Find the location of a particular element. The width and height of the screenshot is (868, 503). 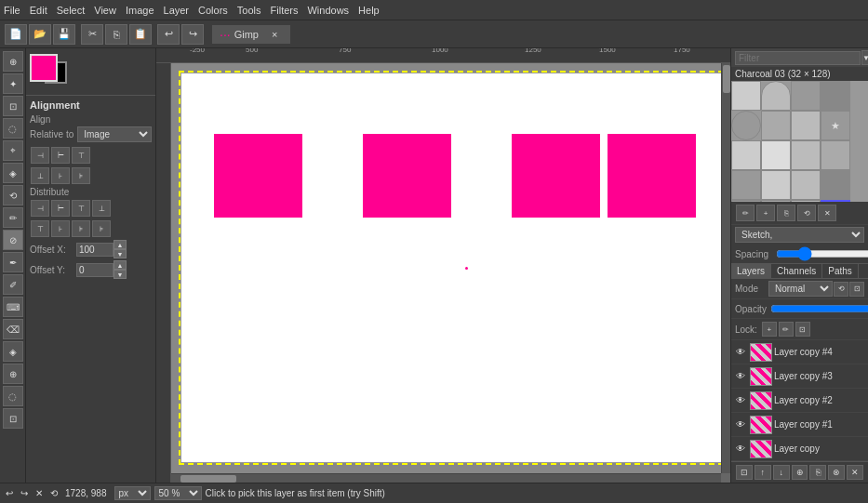

lock-alpha-btn: ✏ is located at coordinates (786, 329).